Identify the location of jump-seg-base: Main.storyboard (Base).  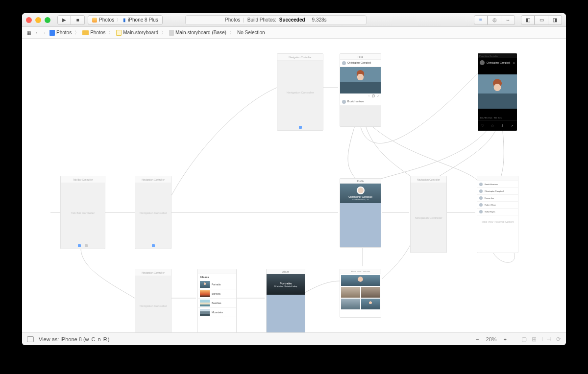
(198, 33).